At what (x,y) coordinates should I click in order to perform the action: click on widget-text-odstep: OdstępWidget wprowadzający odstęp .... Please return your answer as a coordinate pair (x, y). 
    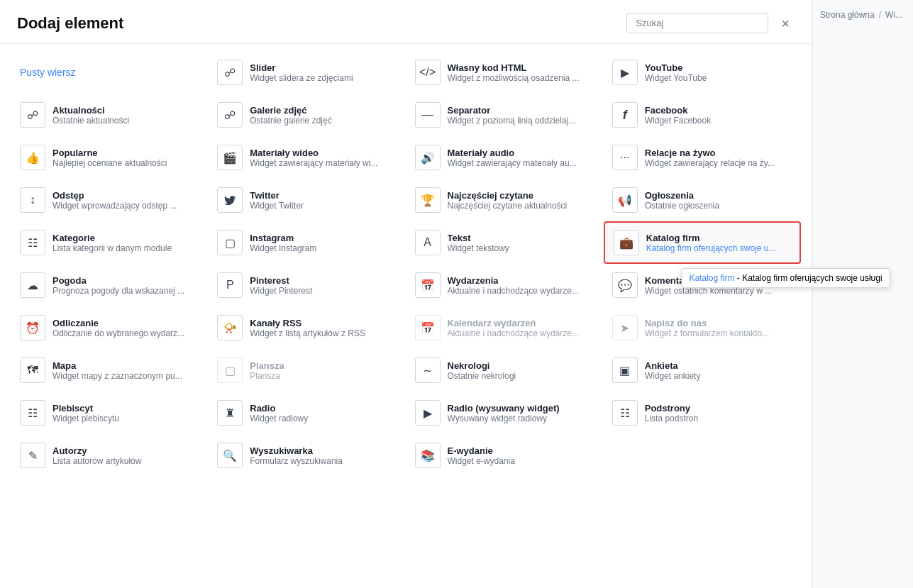
    Looking at the image, I should click on (126, 200).